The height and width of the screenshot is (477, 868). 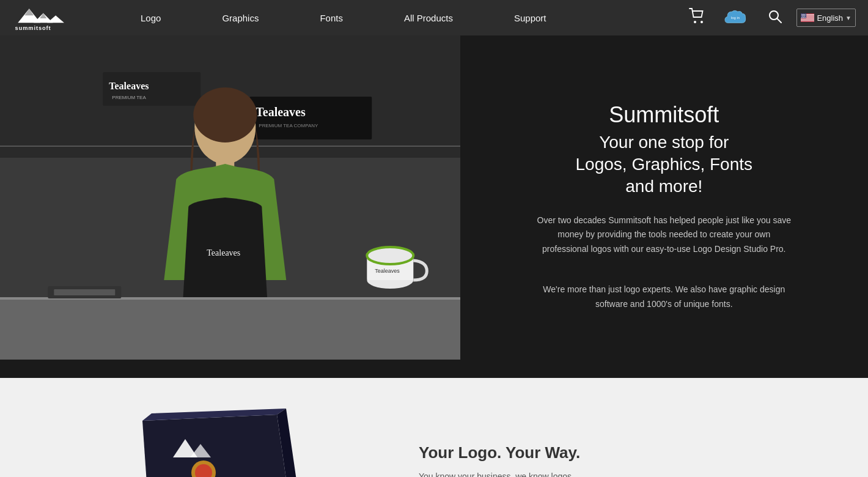 What do you see at coordinates (150, 18) in the screenshot?
I see `nav-logo: Logo` at bounding box center [150, 18].